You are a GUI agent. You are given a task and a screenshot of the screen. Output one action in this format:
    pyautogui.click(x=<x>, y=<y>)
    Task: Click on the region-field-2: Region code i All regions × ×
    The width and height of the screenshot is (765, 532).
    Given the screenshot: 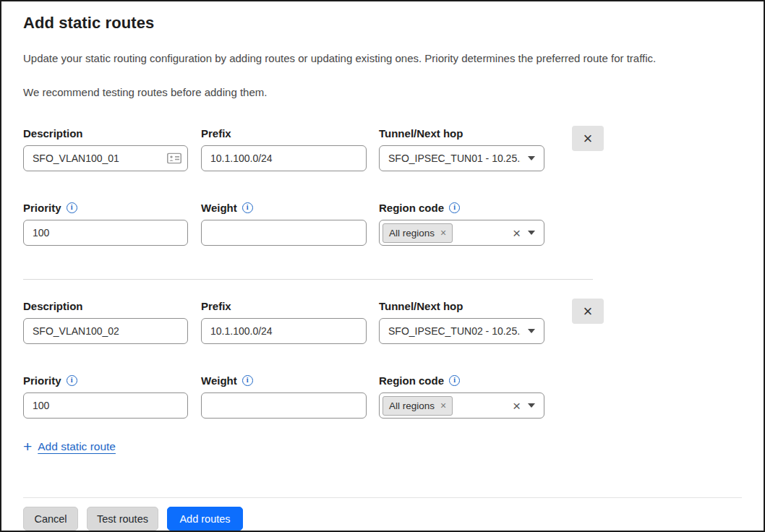 What is the action you would take?
    pyautogui.click(x=461, y=396)
    